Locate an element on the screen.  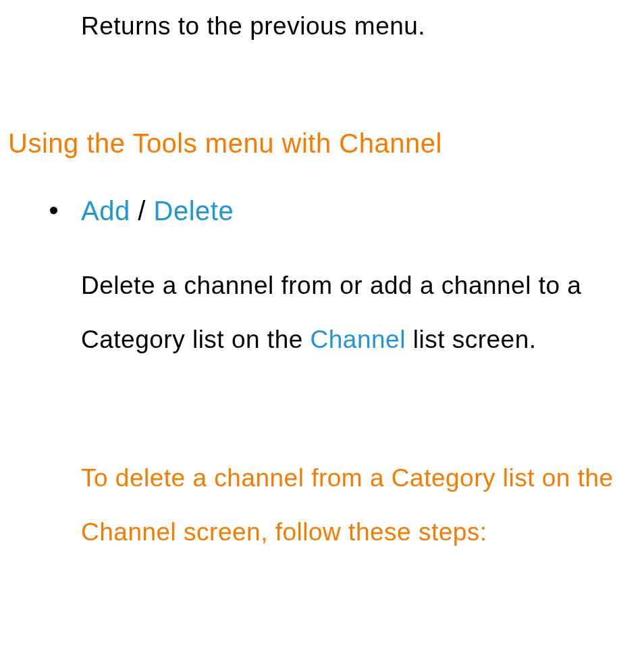
item-title: Add / Delete is located at coordinates (352, 211).